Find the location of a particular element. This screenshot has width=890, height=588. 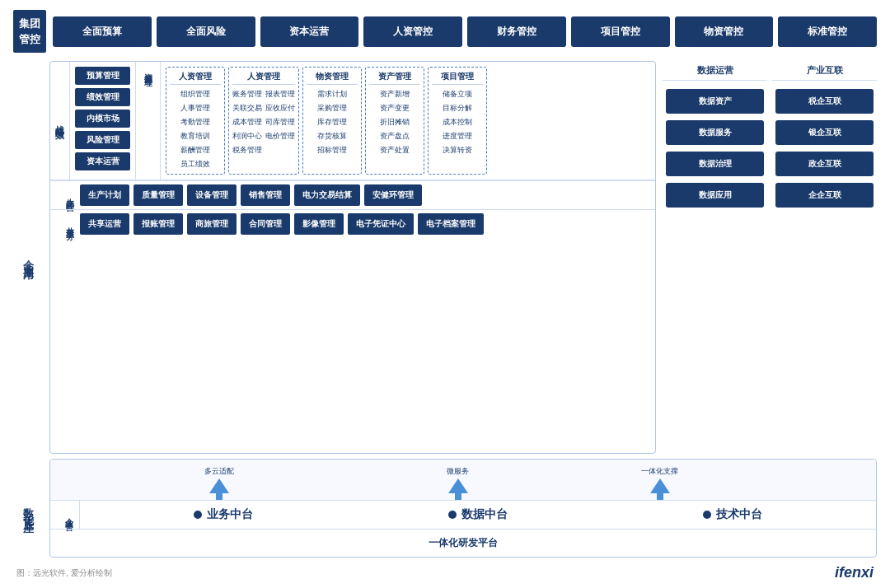

enterprise-label-col: 企业应用 is located at coordinates (28, 257).